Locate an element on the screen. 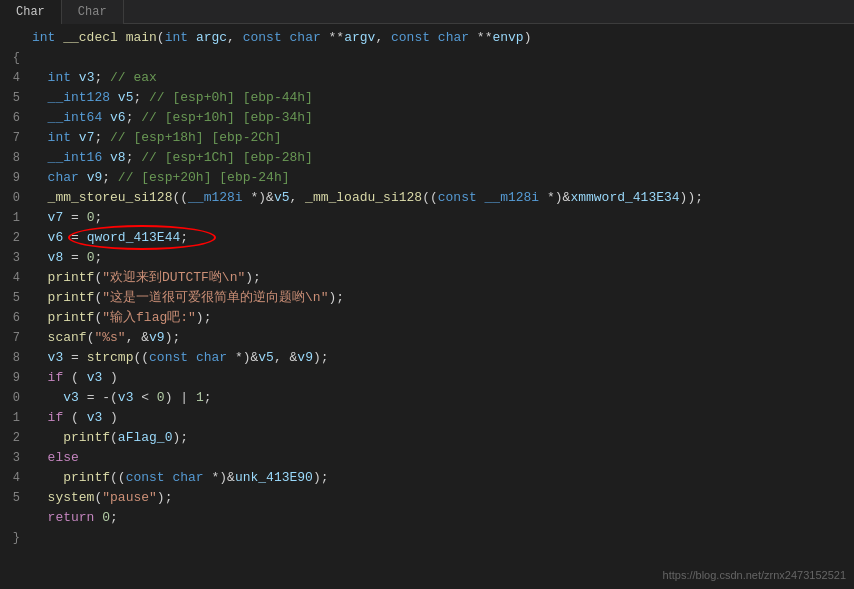 This screenshot has width=854, height=589. code-line: 8 __int16 v8; // [esp+1Ch] [ebp-28h] is located at coordinates (427, 158).